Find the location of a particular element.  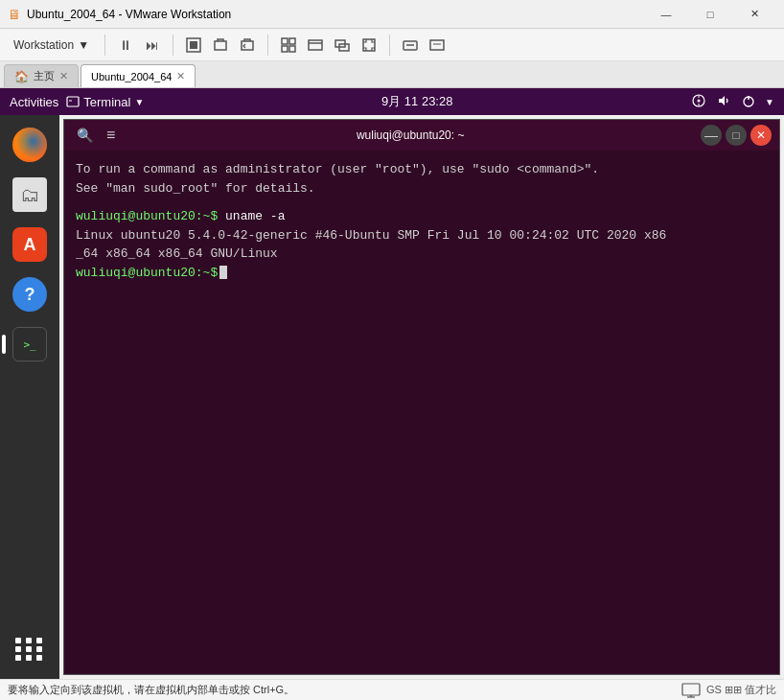

terminal-search-button: 🔍 is located at coordinates (84, 135).